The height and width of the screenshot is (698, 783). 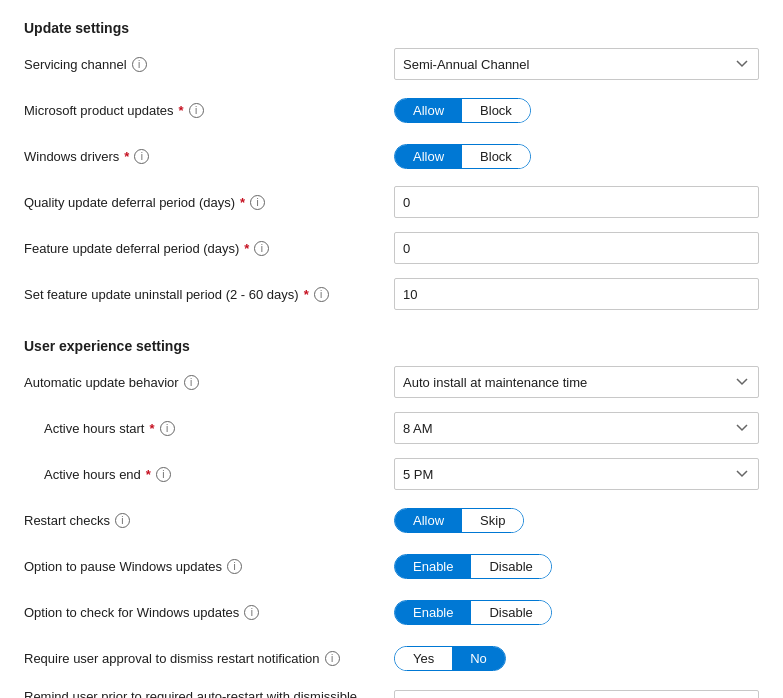 I want to click on microsoft-product-toggle: Allow Block, so click(x=462, y=110).